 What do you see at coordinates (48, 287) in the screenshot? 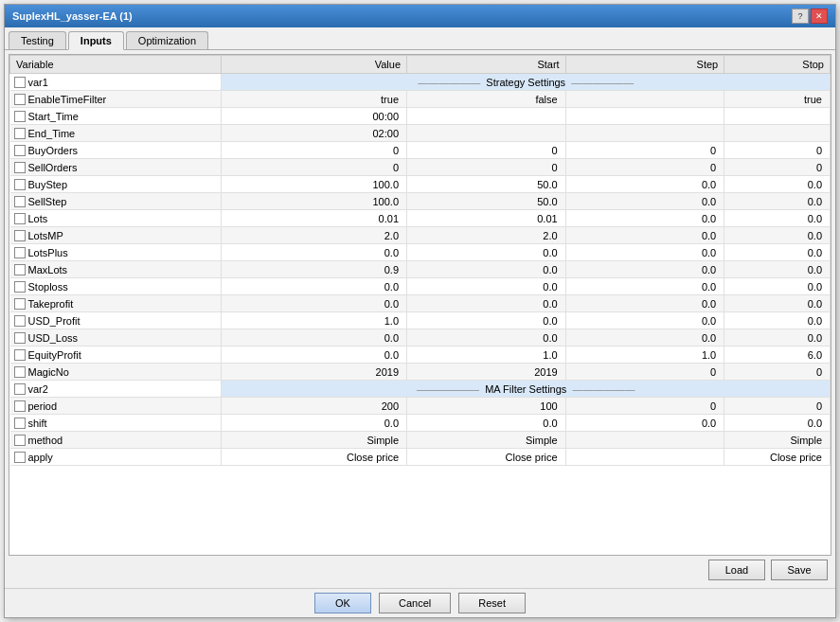
I see `var-name: Stoploss` at bounding box center [48, 287].